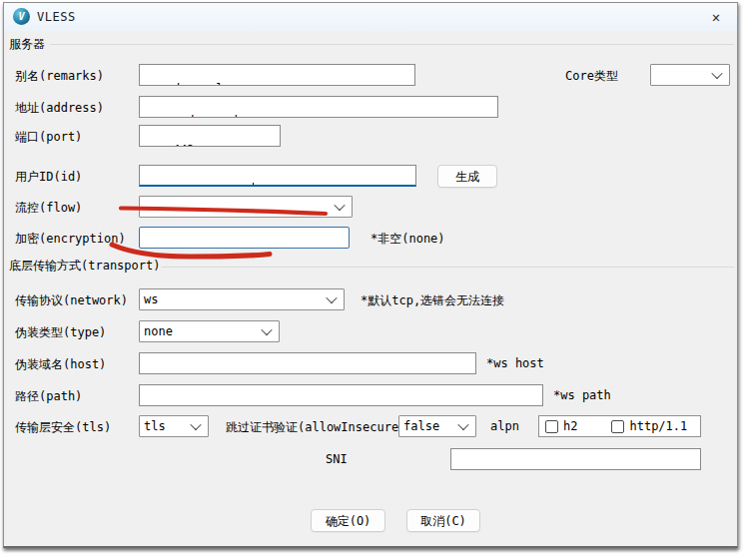 The width and height of the screenshot is (745, 560). I want to click on alpn-options-box: h2 http/1.1, so click(619, 426).